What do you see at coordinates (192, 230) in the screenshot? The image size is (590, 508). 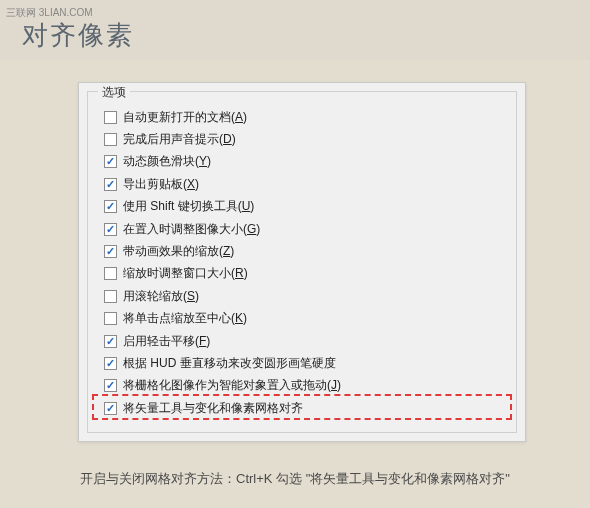 I see `option-label: 在置入时调整图像大小(G)` at bounding box center [192, 230].